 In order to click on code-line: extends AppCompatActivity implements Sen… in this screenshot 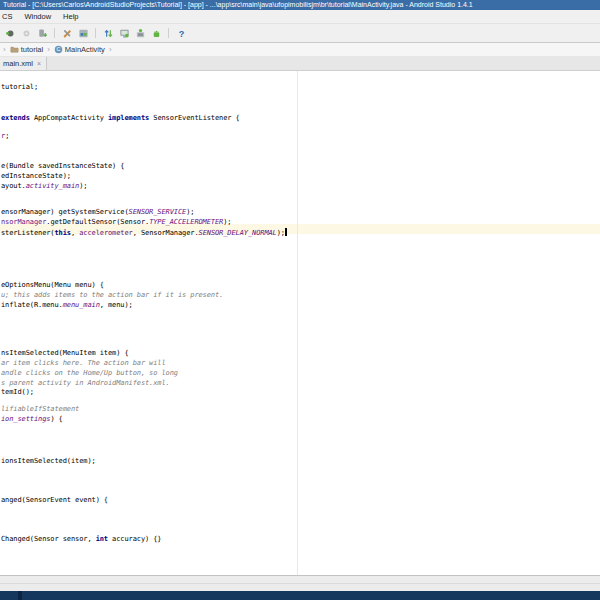, I will do `click(120, 118)`.